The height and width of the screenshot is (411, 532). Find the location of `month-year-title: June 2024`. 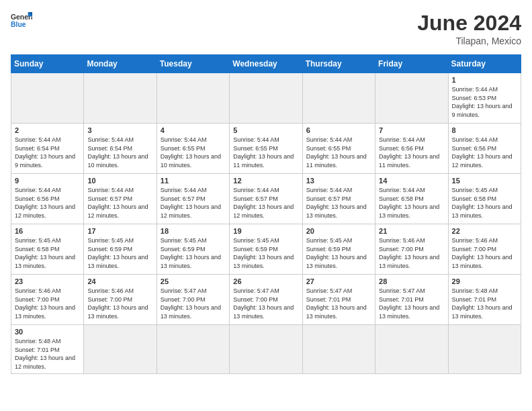

month-year-title: June 2024 is located at coordinates (469, 23).